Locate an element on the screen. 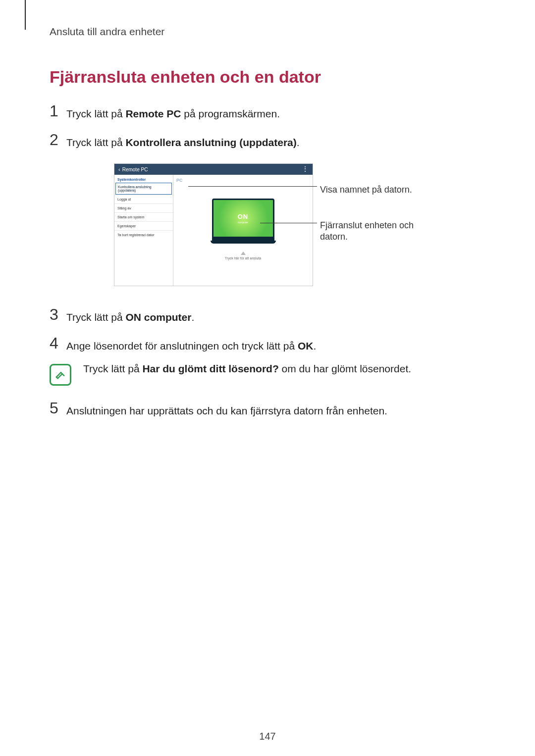 This screenshot has height=756, width=535. device-body: Systemkontroller Kontrollera anslutning … is located at coordinates (214, 230).